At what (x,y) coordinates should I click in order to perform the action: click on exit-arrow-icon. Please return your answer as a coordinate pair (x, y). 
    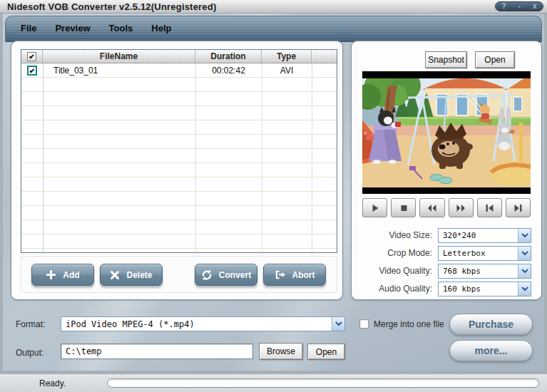
    Looking at the image, I should click on (280, 275).